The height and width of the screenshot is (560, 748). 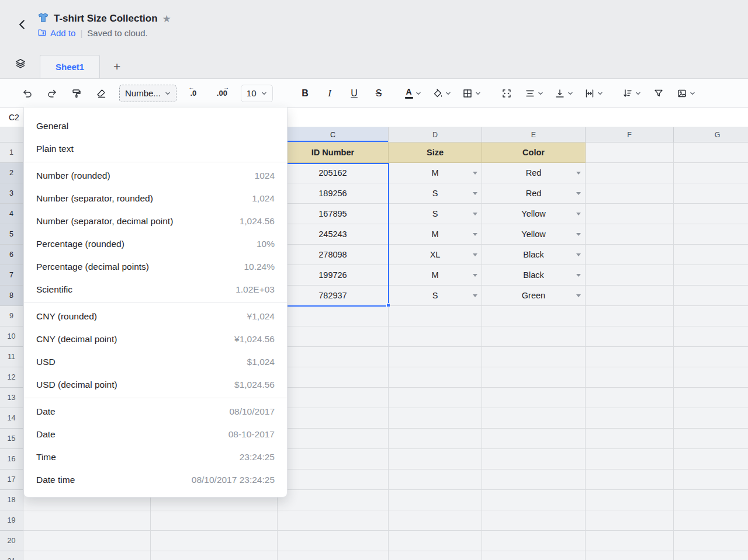 I want to click on column-header-C: C, so click(x=333, y=135).